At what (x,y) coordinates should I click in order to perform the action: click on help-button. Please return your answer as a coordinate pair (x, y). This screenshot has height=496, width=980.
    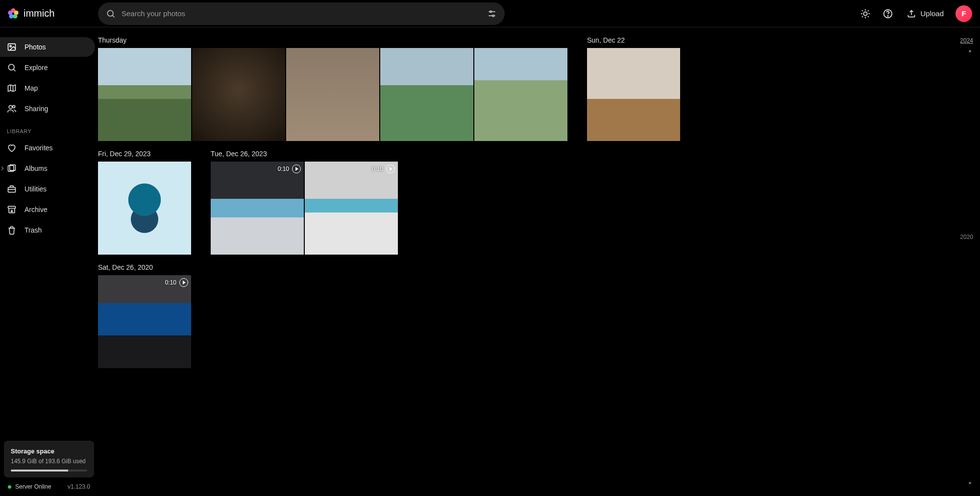
    Looking at the image, I should click on (888, 14).